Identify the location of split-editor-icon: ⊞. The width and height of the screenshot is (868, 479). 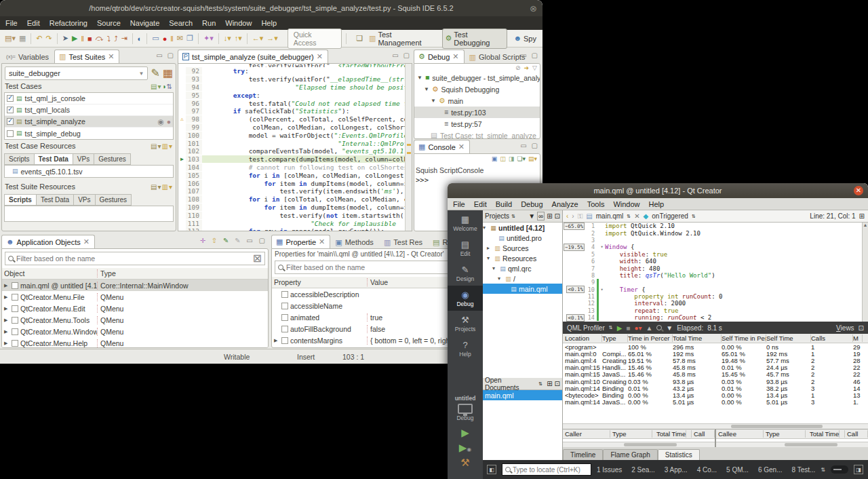
(862, 216).